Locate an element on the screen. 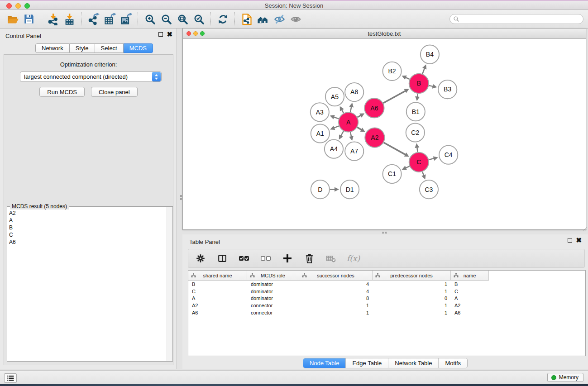 This screenshot has height=386, width=588. close-panel-icon: ✖ is located at coordinates (169, 34).